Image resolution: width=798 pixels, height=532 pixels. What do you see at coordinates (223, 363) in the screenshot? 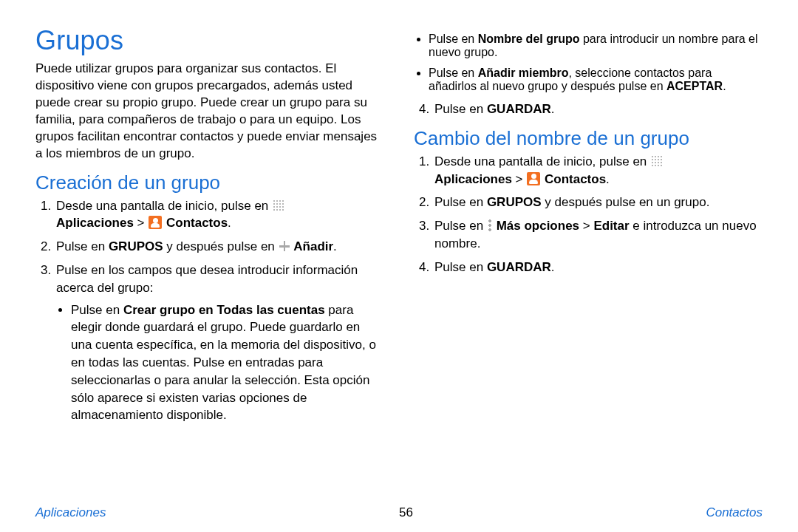
I see `text: para elegir donde guardará el grupo. Pue…` at bounding box center [223, 363].